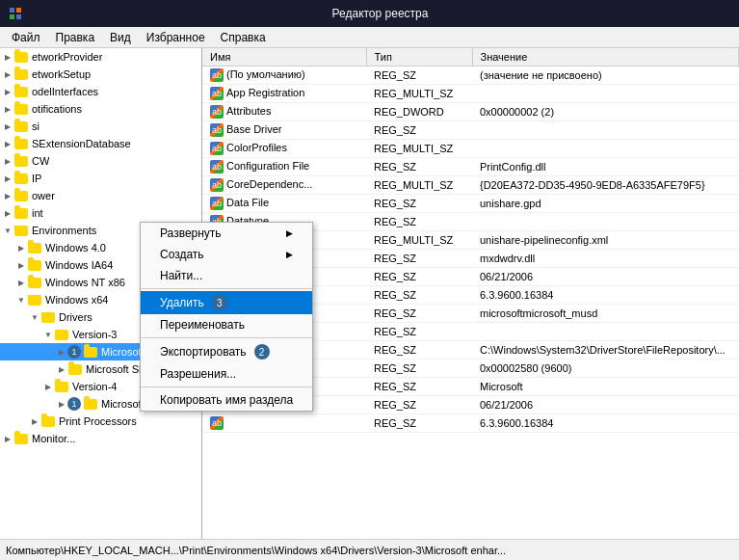  What do you see at coordinates (100, 109) in the screenshot?
I see `tree-item-notifications: ▶otifications` at bounding box center [100, 109].